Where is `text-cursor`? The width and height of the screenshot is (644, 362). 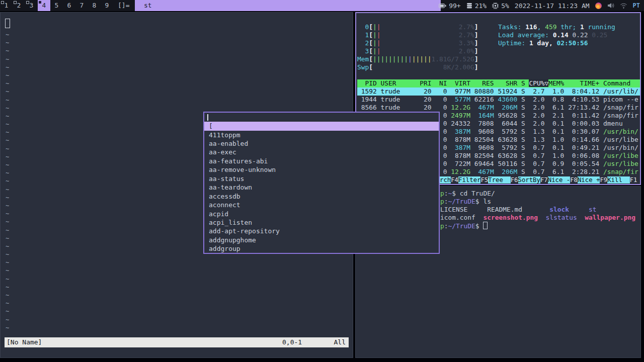 text-cursor is located at coordinates (208, 118).